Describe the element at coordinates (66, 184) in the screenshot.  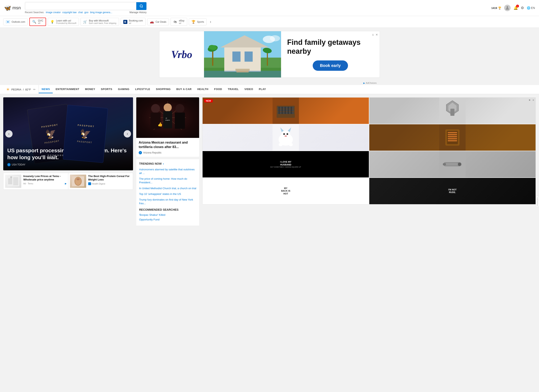
I see `temu-report-icon: ▶` at that location.